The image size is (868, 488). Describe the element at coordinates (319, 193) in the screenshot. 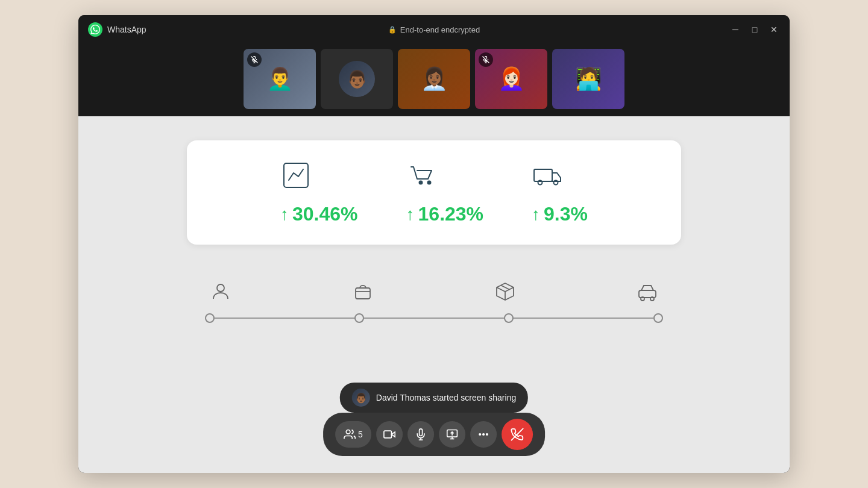

I see `stat-item-1: ↑ 30.46%` at that location.